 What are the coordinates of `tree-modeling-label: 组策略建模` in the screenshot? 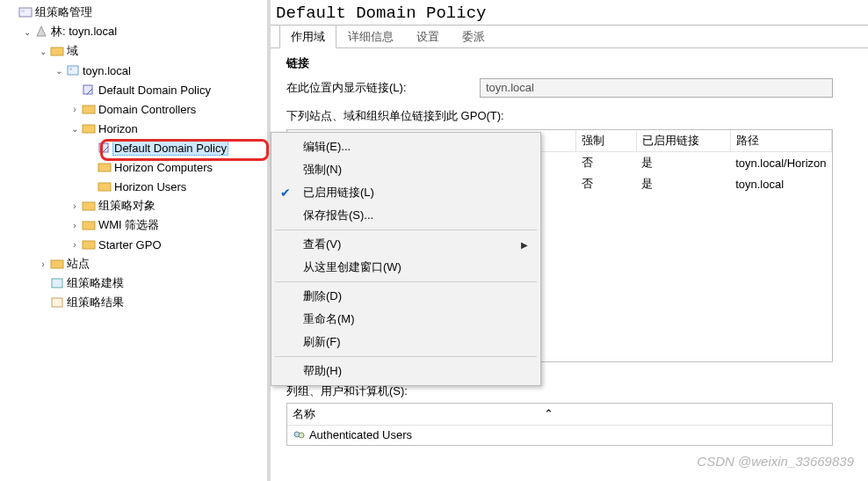 It's located at (95, 283).